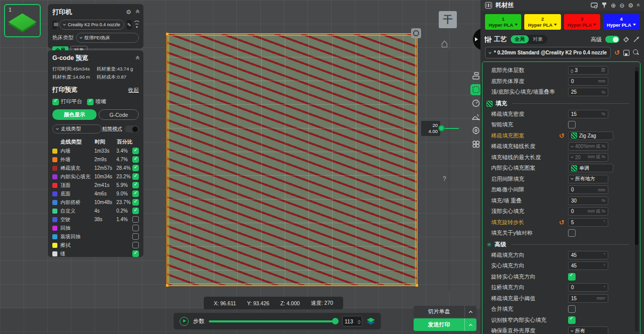  Describe the element at coordinates (622, 6) in the screenshot. I see `remove-filament-icon: ⊖` at that location.